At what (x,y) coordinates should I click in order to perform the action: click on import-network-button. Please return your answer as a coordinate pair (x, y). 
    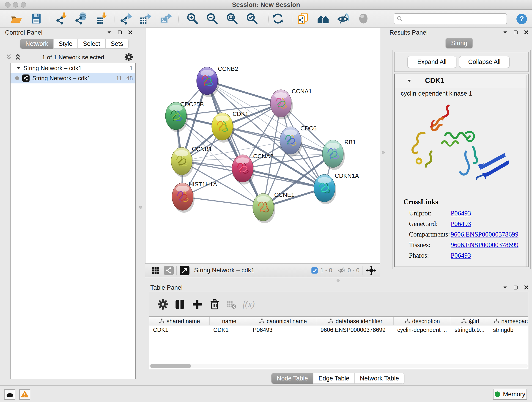
    Looking at the image, I should click on (62, 19).